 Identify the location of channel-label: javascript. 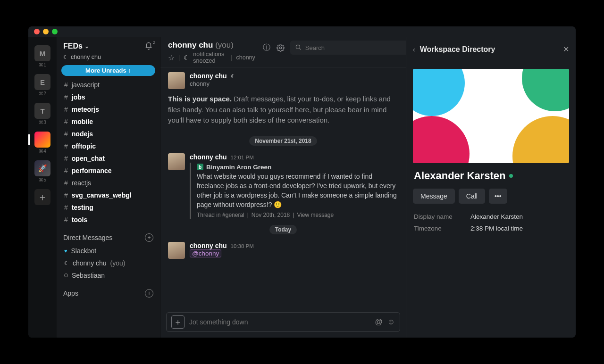
(86, 85).